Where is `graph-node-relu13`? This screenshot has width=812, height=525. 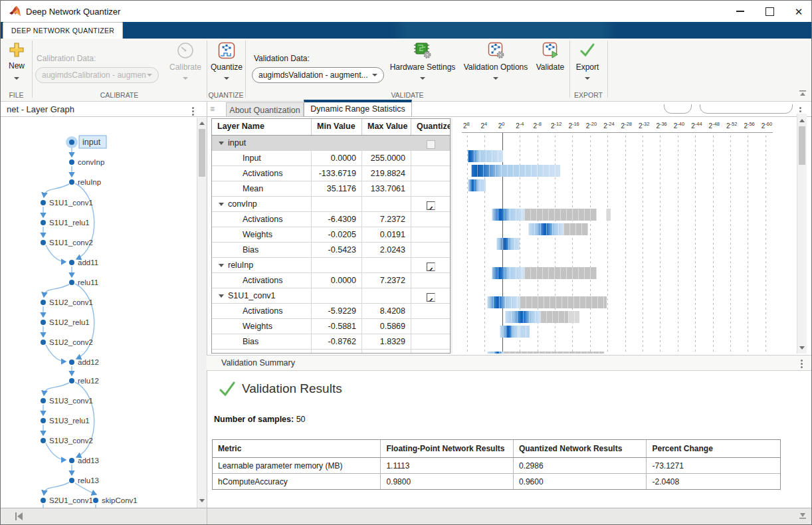
graph-node-relu13 is located at coordinates (72, 480).